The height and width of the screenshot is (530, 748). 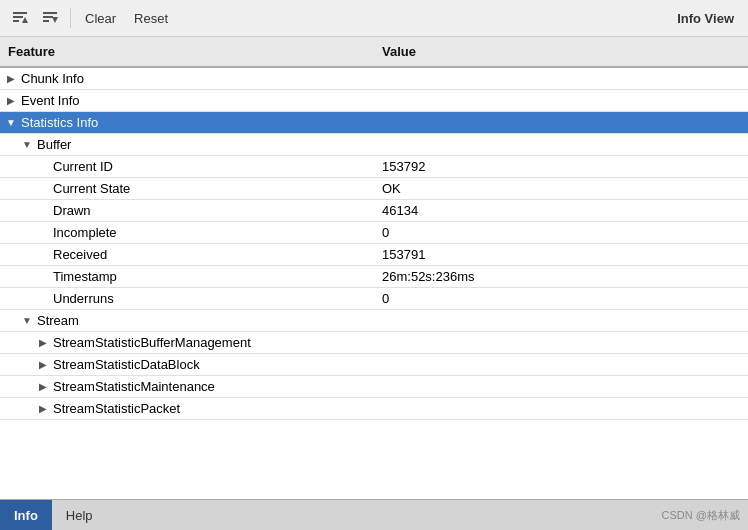 What do you see at coordinates (70, 18) in the screenshot?
I see `toolbar-separator` at bounding box center [70, 18].